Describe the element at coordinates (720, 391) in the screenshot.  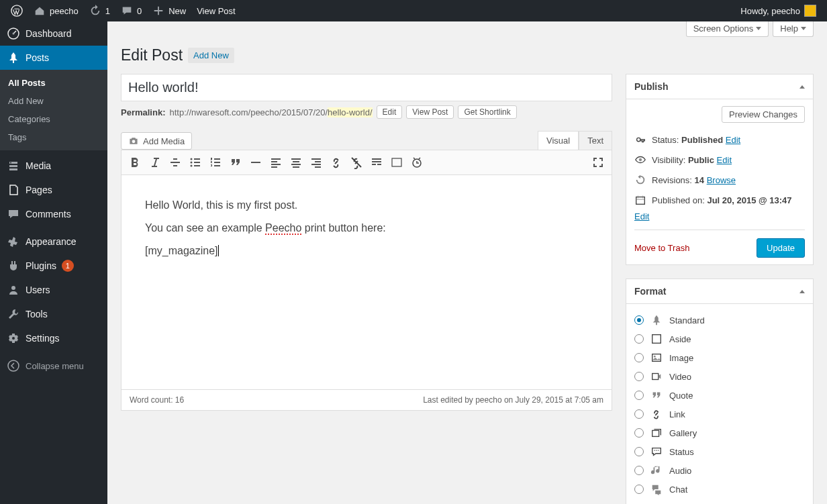
I see `format-metabox: Format StandardAsideImageVideoQuoteLinkG…` at that location.